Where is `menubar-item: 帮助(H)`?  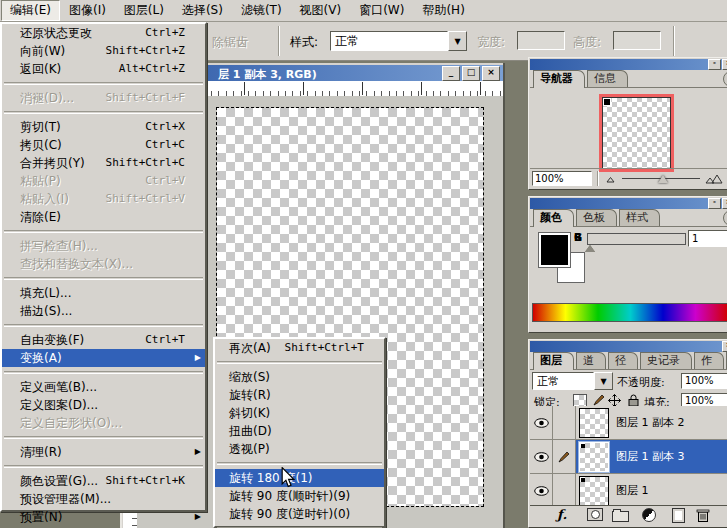
menubar-item: 帮助(H) is located at coordinates (443, 10).